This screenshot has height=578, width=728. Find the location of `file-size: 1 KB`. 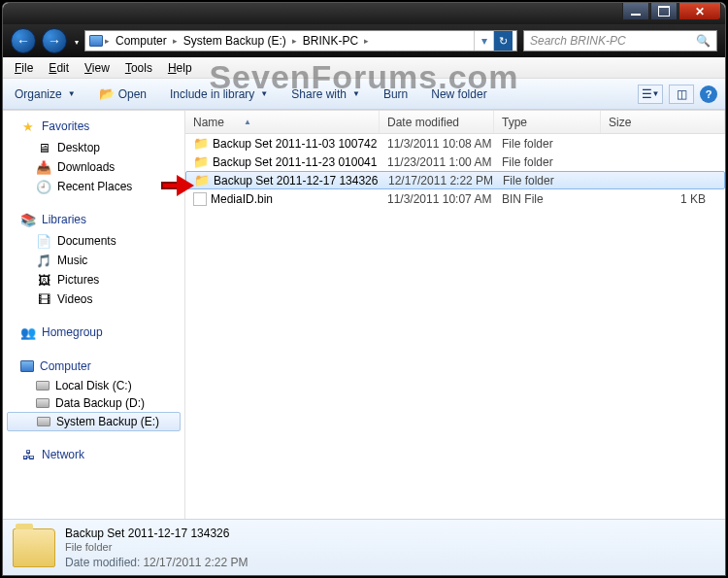

file-size: 1 KB is located at coordinates (663, 199).